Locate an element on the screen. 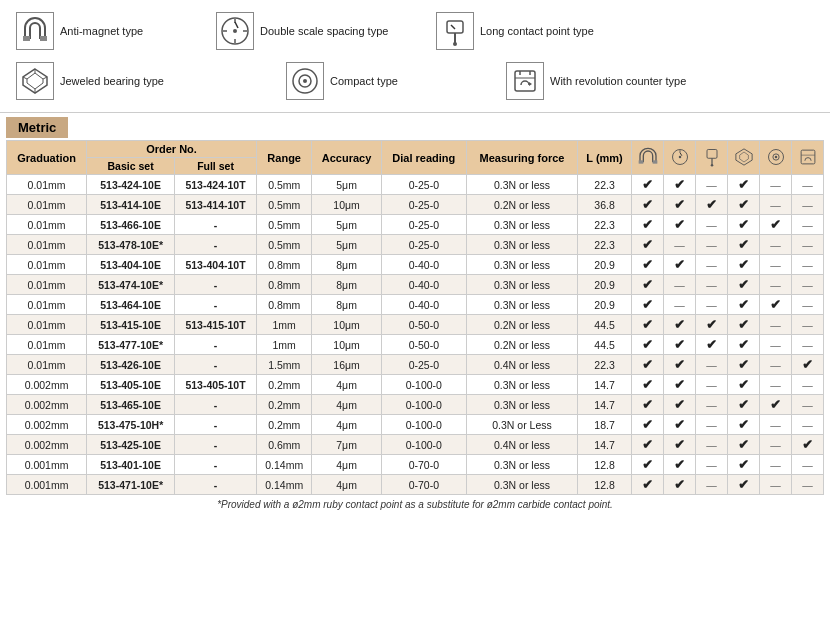 The image size is (830, 627). cell-basic: 513-478-10E* is located at coordinates (131, 245).